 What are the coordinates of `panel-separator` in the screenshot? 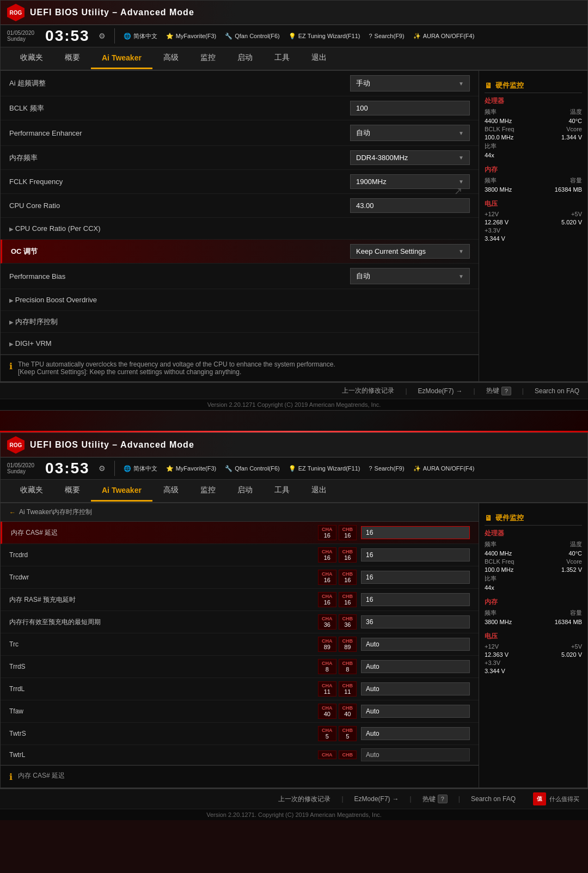 It's located at (294, 422).